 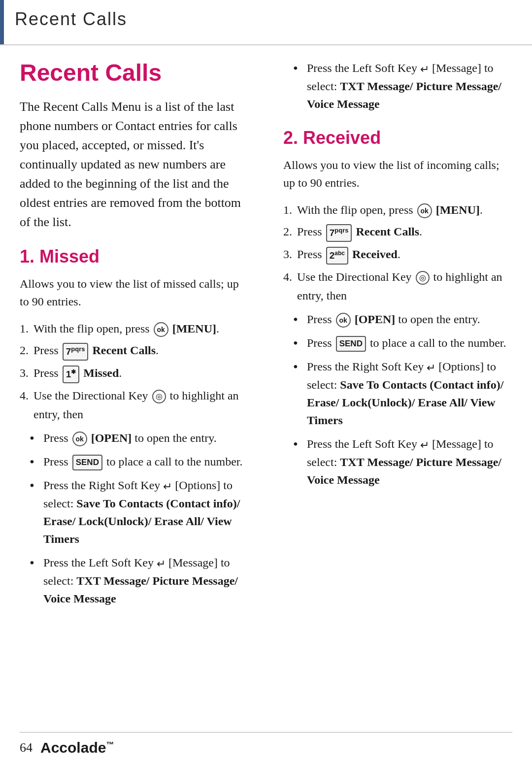 What do you see at coordinates (134, 371) in the screenshot?
I see `section1-steps: 1. With the flip open, press ok [MENU]. …` at bounding box center [134, 371].